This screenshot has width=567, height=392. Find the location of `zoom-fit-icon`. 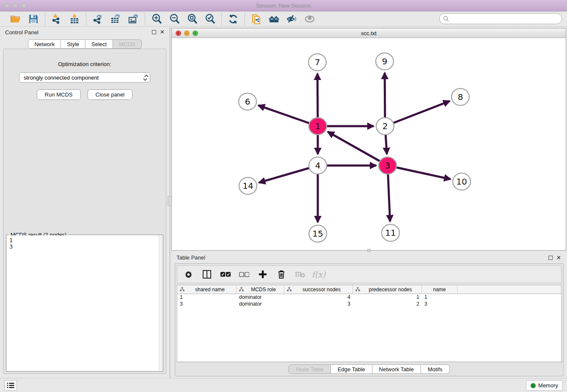

zoom-fit-icon is located at coordinates (192, 19).